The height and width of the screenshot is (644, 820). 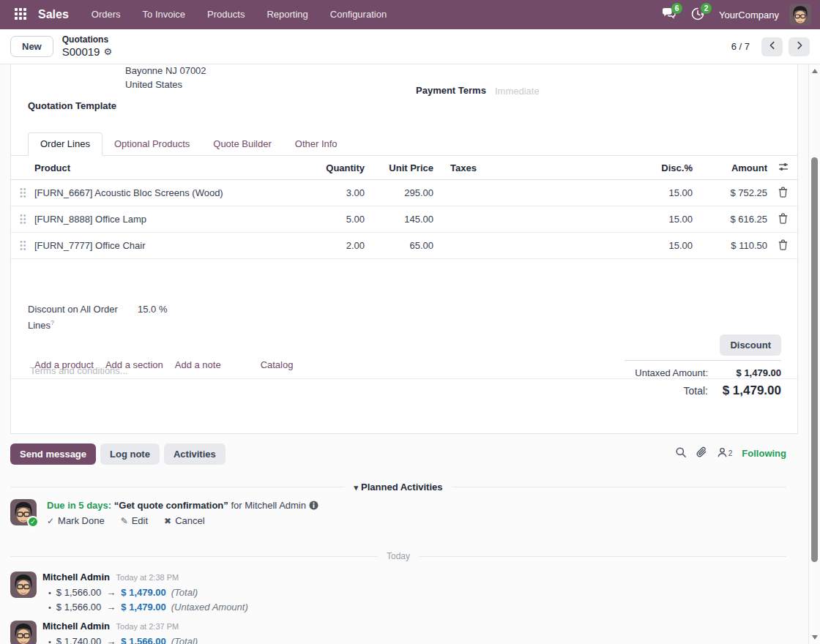 What do you see at coordinates (184, 521) in the screenshot?
I see `cancel-activity-button: ✖ Cancel` at bounding box center [184, 521].